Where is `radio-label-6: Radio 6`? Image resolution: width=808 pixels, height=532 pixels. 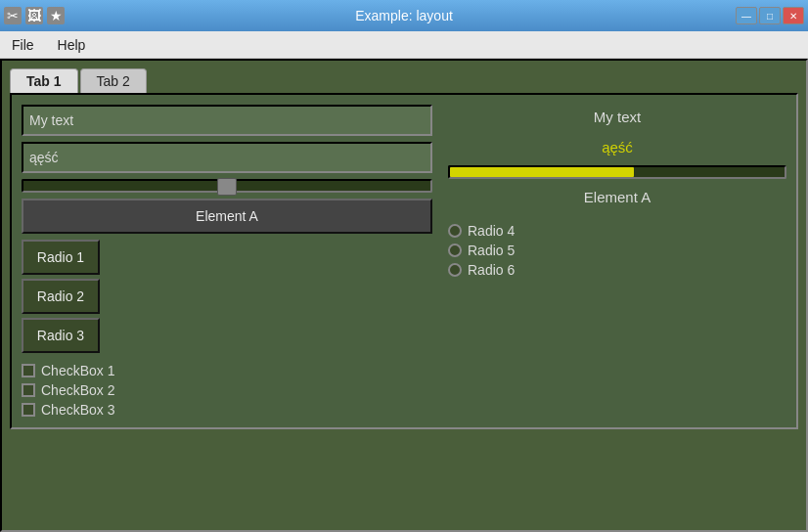
radio-label-6: Radio 6 is located at coordinates (491, 270).